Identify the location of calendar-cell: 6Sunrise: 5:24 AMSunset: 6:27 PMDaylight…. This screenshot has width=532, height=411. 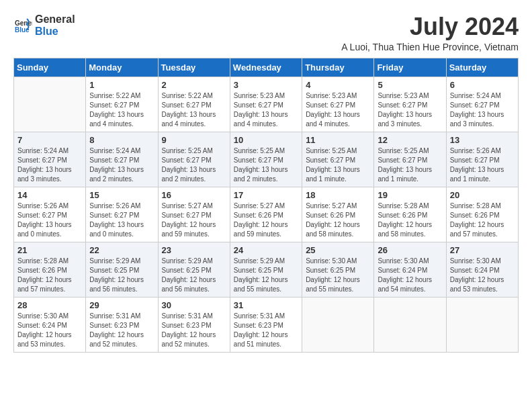
(482, 104).